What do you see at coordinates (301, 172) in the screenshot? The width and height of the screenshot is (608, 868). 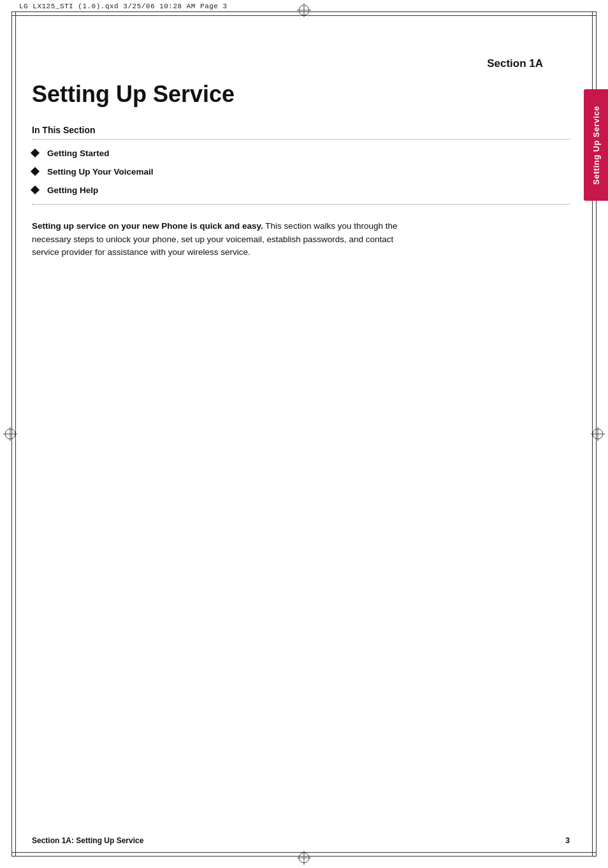 I see `bullet-list: Getting Started Setting Up Your Voicemai…` at bounding box center [301, 172].